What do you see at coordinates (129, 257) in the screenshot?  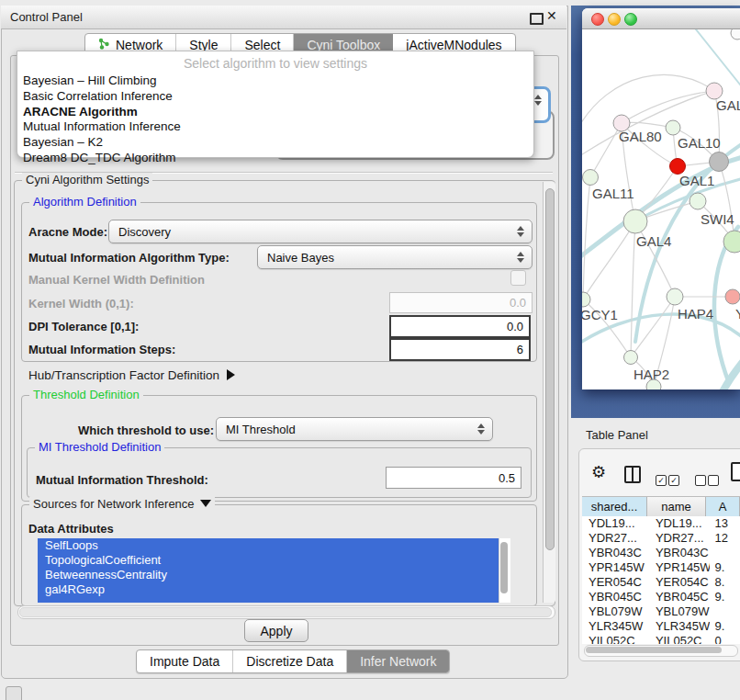 I see `mi-algorithm-type-label: Mutual Information Algorithm Type:` at bounding box center [129, 257].